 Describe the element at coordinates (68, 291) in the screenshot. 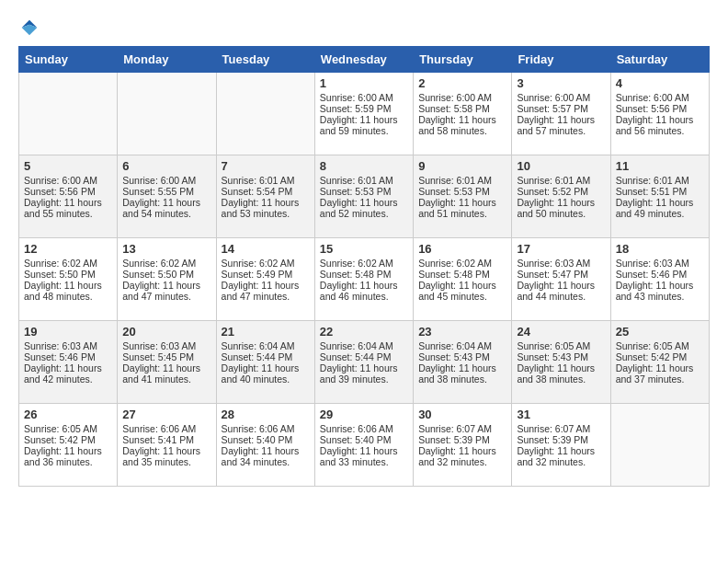

I see `daylight-text: Daylight: 11 hours and 48 minutes.` at that location.